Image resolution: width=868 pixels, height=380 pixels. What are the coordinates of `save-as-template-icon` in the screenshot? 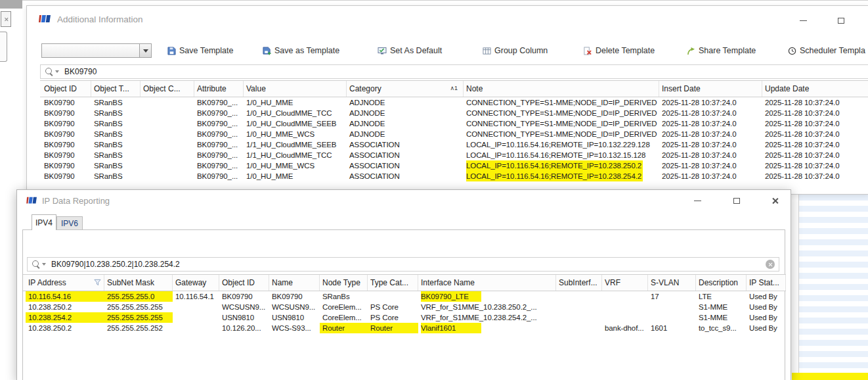 It's located at (267, 51).